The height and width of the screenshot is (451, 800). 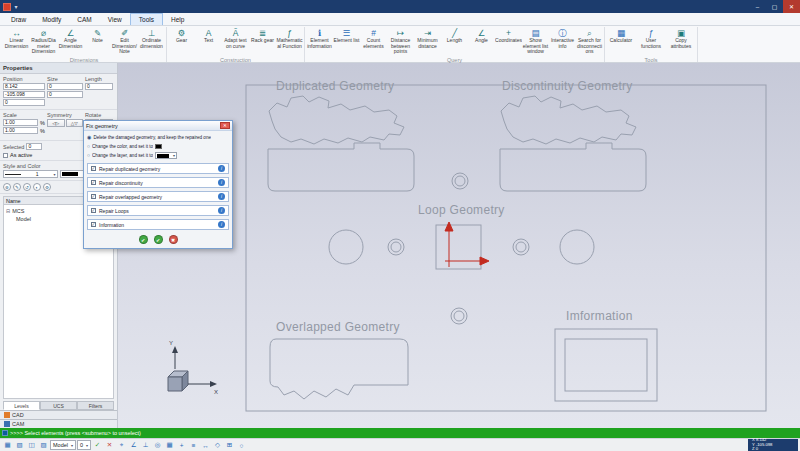 I want to click on tab-help: Help, so click(x=178, y=19).